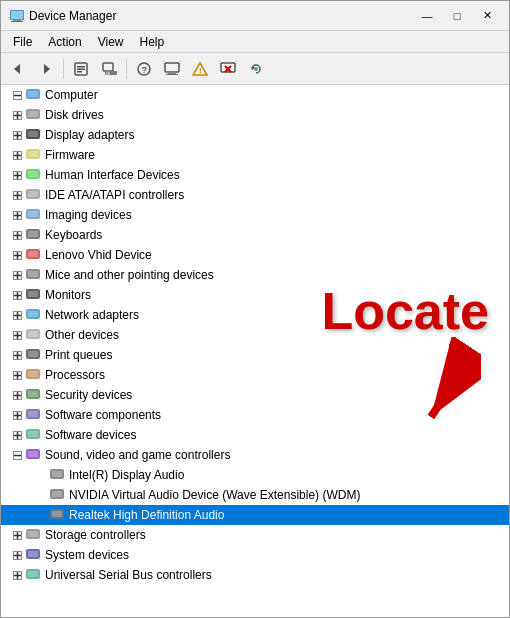  What do you see at coordinates (64, 42) in the screenshot?
I see `menu-action: Action` at bounding box center [64, 42].